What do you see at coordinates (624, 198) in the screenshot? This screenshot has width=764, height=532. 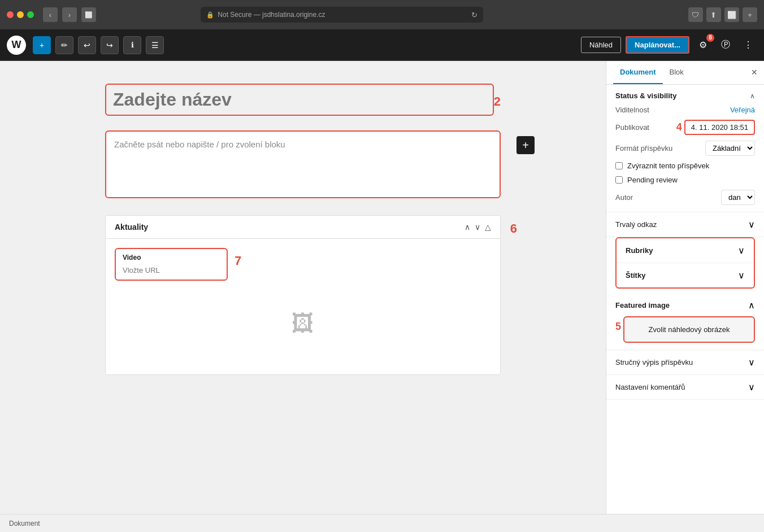 I see `author-label: Autor` at bounding box center [624, 198].